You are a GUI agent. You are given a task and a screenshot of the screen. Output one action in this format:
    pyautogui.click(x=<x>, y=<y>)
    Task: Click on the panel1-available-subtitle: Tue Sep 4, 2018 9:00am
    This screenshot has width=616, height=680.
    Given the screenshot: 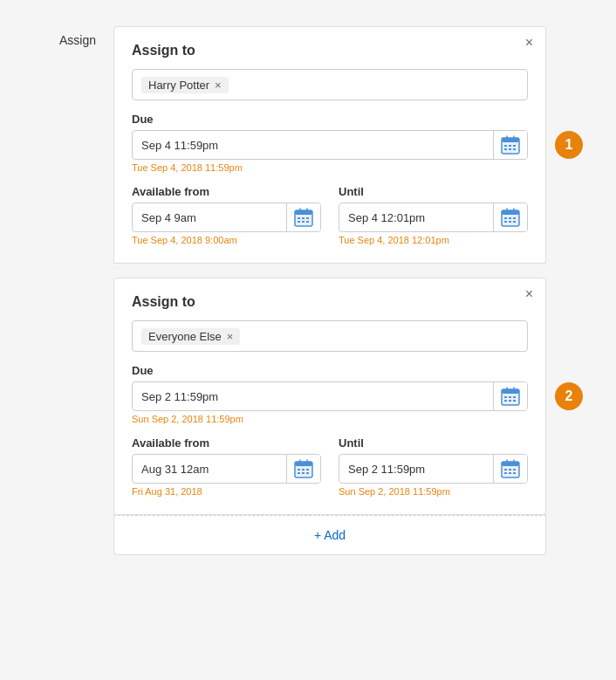 What is the action you would take?
    pyautogui.click(x=227, y=240)
    